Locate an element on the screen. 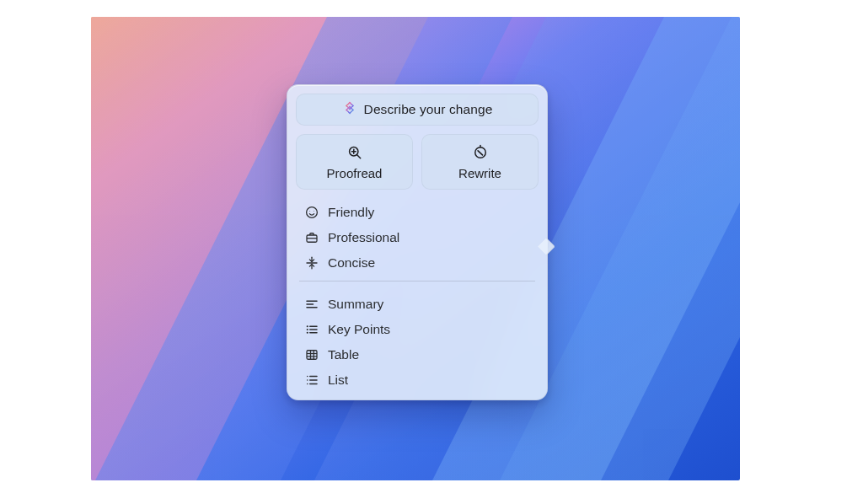 Image resolution: width=863 pixels, height=504 pixels. menu-item-label: Table is located at coordinates (429, 355).